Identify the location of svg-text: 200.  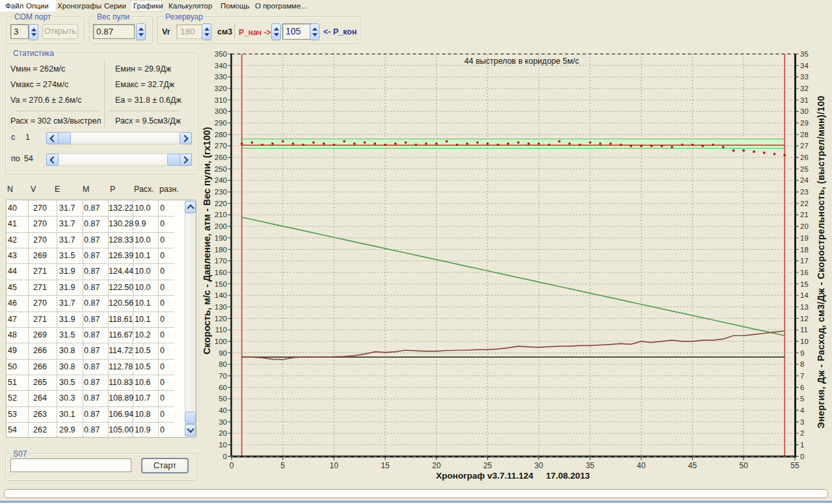
(221, 226).